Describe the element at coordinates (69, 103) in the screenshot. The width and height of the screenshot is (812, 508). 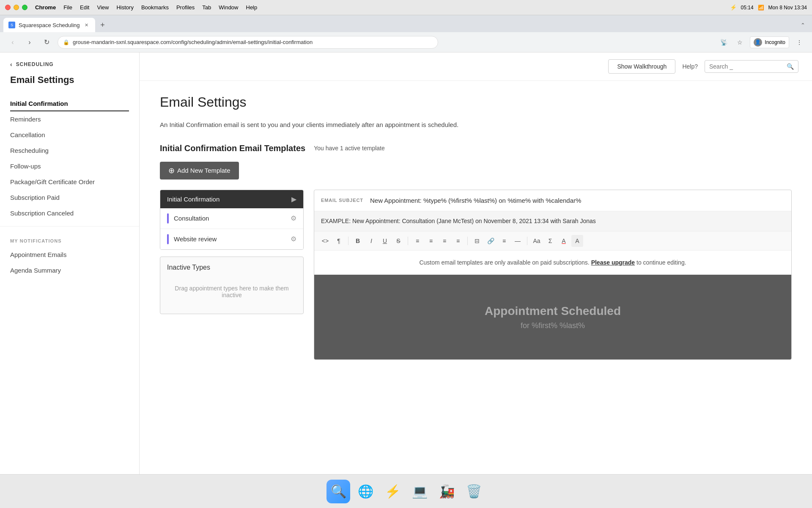
I see `sidebar-item-initial-confirmation: Initial Confirmation` at that location.